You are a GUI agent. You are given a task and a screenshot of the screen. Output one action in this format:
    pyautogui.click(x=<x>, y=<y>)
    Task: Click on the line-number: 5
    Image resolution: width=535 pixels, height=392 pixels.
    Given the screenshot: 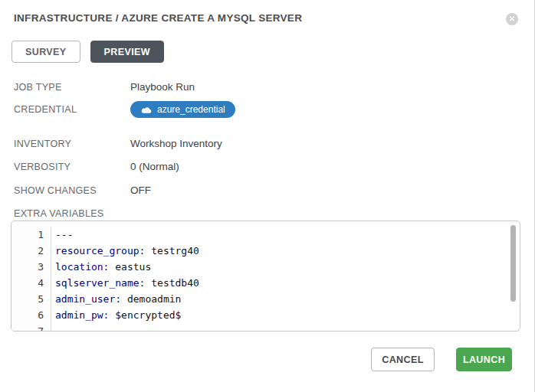 What is the action you would take?
    pyautogui.click(x=31, y=299)
    